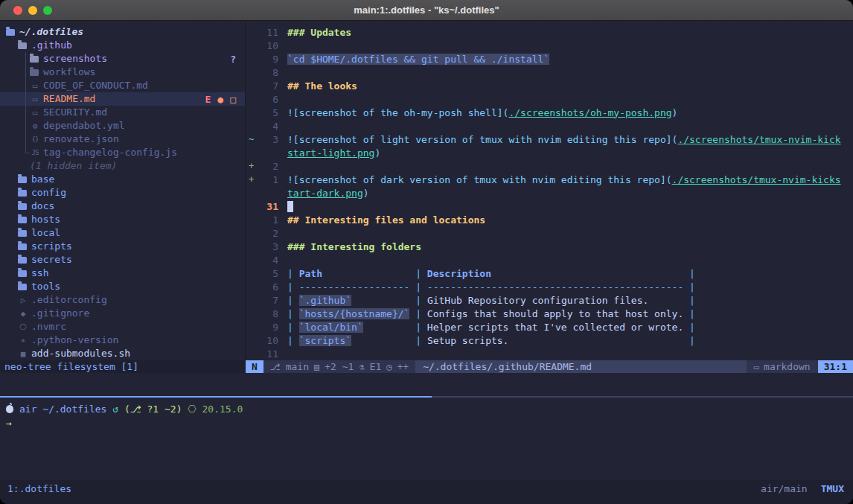  I want to click on editor-line: 6, so click(549, 99).